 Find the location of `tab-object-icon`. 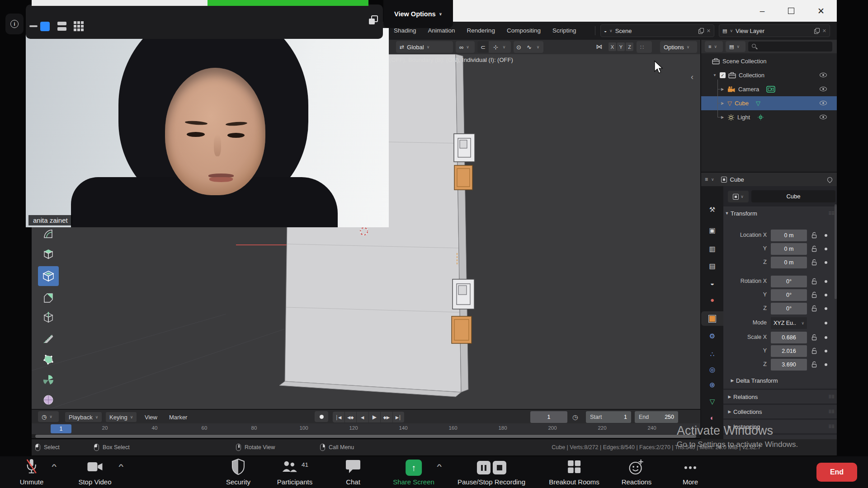

tab-object-icon is located at coordinates (712, 319).